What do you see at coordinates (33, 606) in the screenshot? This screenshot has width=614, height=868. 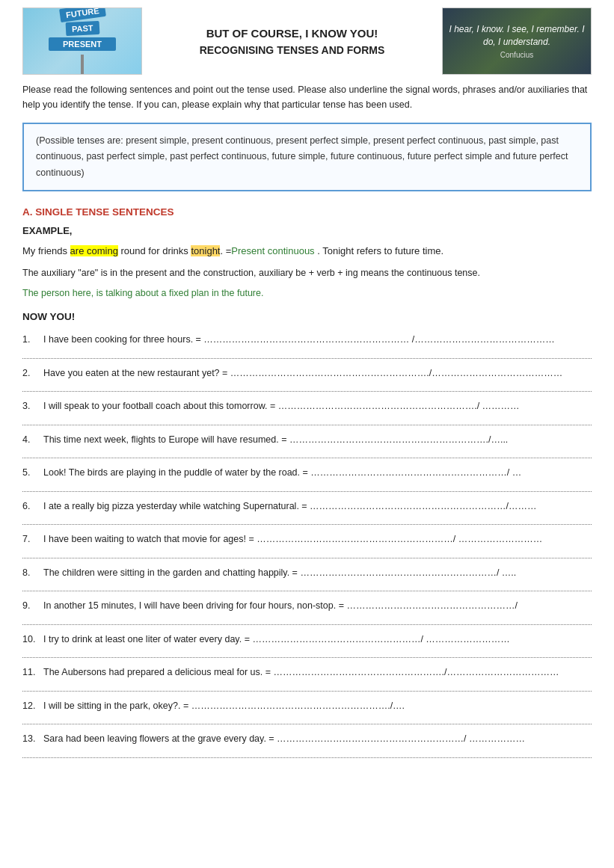 I see `exercise-num-9: 9.` at bounding box center [33, 606].